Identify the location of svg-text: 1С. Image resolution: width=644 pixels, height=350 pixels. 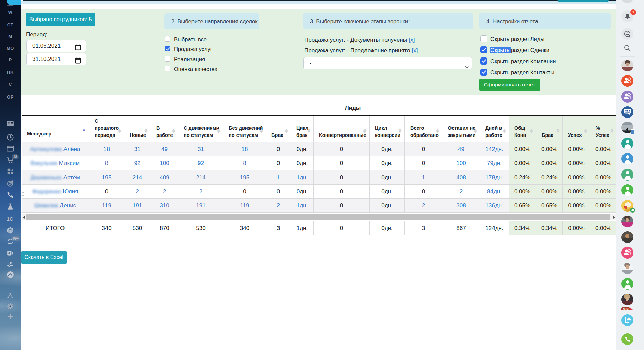
(10, 219).